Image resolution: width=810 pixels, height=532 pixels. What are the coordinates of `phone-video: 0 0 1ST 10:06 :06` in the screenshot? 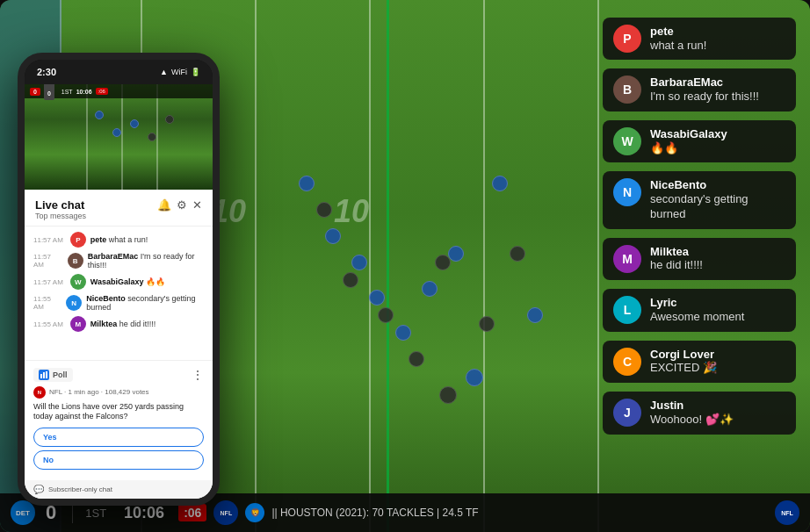 It's located at (119, 137).